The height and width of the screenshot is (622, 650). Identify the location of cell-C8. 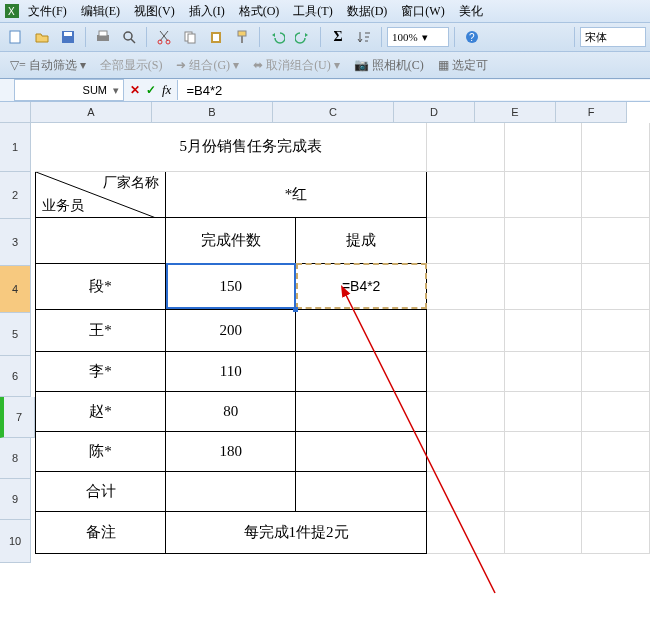
(362, 451).